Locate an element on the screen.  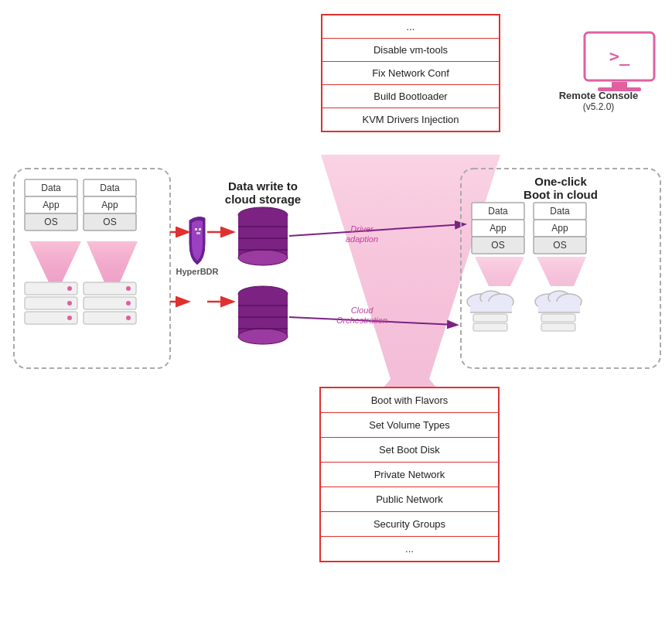
top-config-box: ... Disable vm-tools Fix Network Conf Bu… is located at coordinates (411, 73).